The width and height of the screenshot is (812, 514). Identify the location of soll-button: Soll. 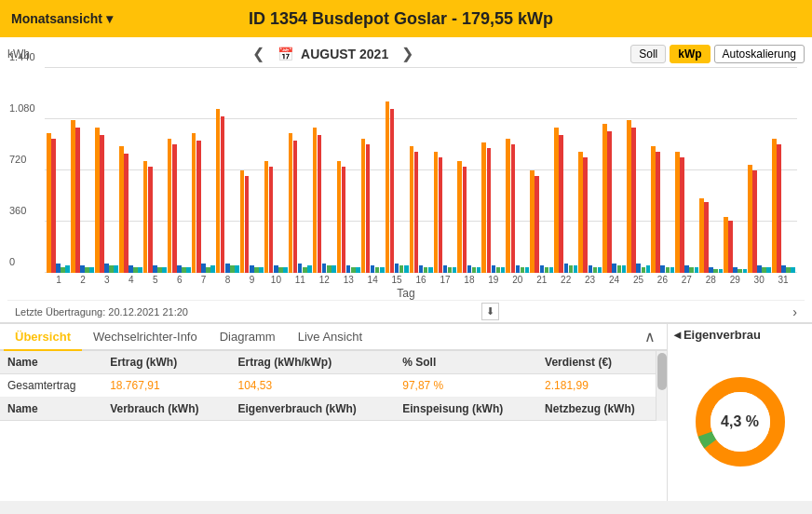
(648, 54).